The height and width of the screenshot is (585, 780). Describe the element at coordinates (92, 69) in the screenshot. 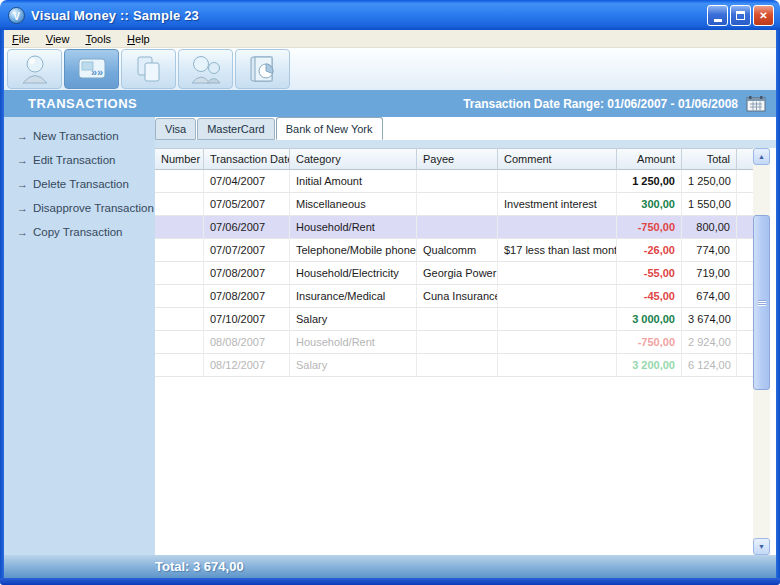

I see `toolbar-button-transactions: »»` at that location.